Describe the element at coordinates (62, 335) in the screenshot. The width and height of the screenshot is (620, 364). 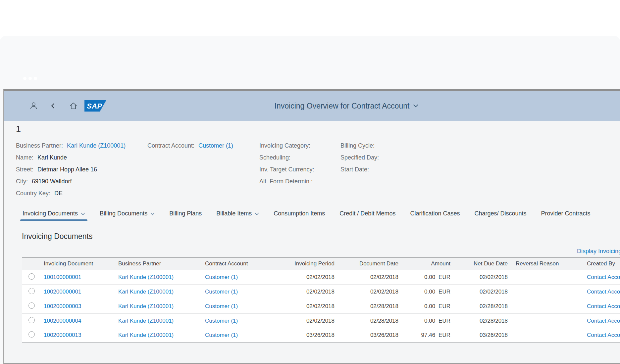
I see `invoicing-document-link: 100200000013` at that location.